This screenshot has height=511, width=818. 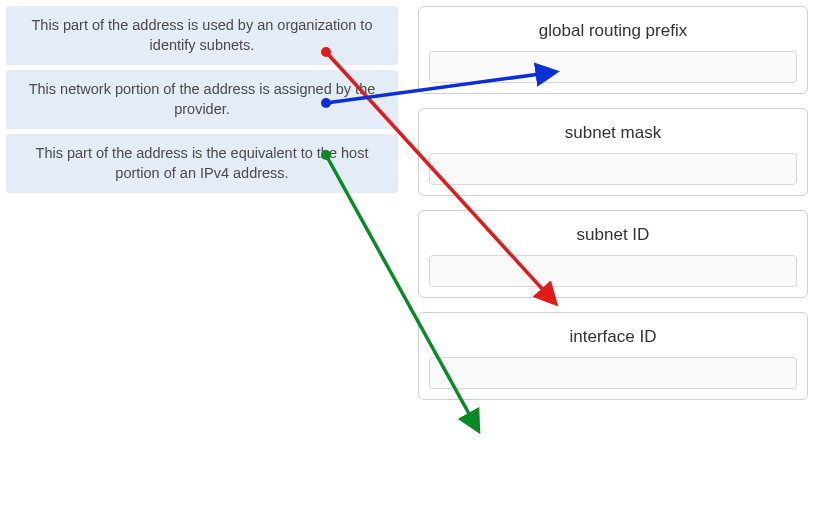 I want to click on source-text: This part of the address is the equivale…, so click(x=202, y=163).